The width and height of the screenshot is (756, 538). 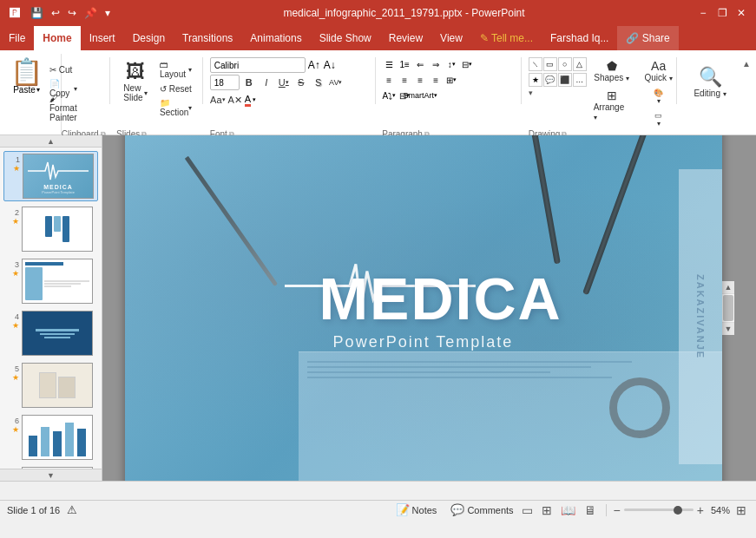 I want to click on align-right-button: ≡, so click(x=420, y=80).